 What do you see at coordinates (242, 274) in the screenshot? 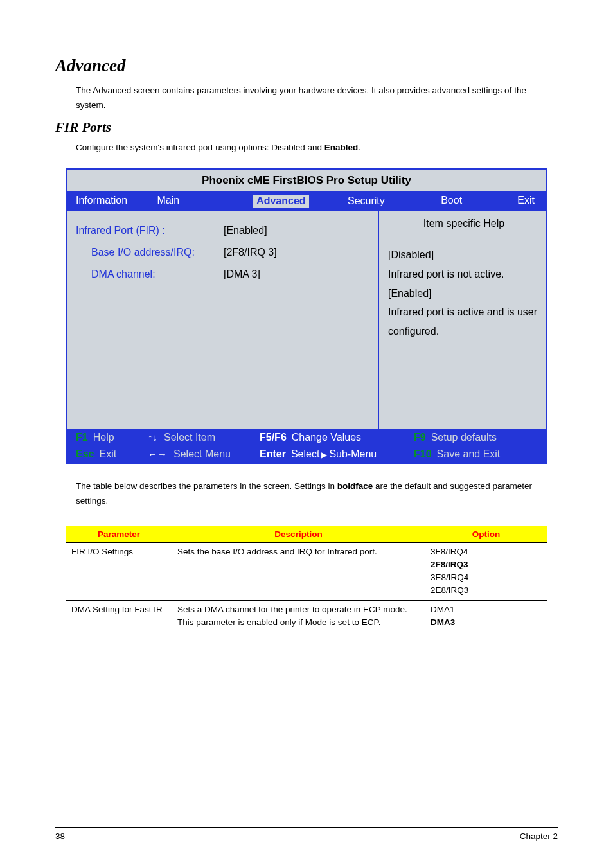
I see `setting-value: [DMA 3]` at bounding box center [242, 274].